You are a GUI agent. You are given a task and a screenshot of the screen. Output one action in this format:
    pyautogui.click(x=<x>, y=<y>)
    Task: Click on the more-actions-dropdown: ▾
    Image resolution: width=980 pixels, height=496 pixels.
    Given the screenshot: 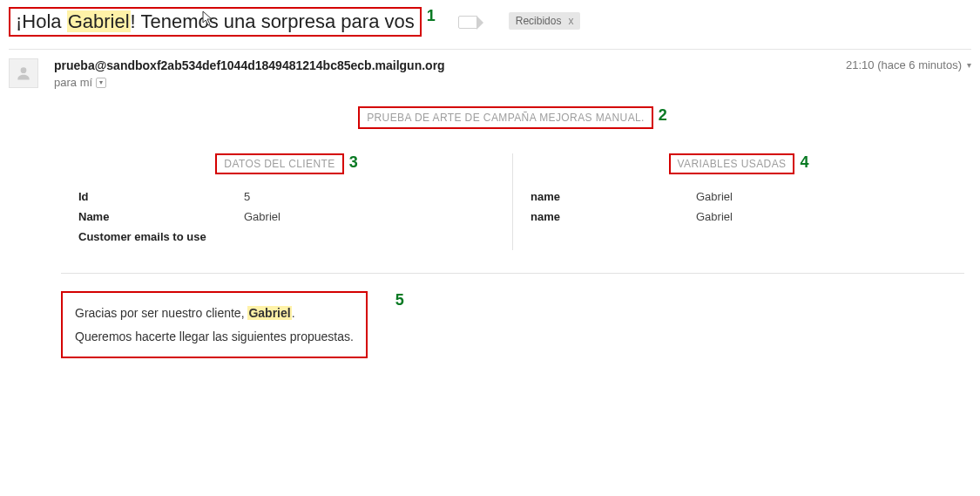 What is the action you would take?
    pyautogui.click(x=969, y=65)
    